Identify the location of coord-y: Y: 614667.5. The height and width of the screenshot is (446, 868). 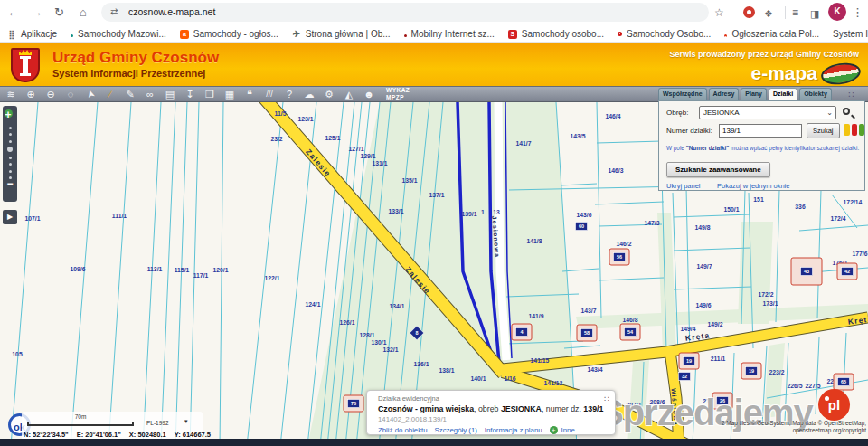
(193, 434).